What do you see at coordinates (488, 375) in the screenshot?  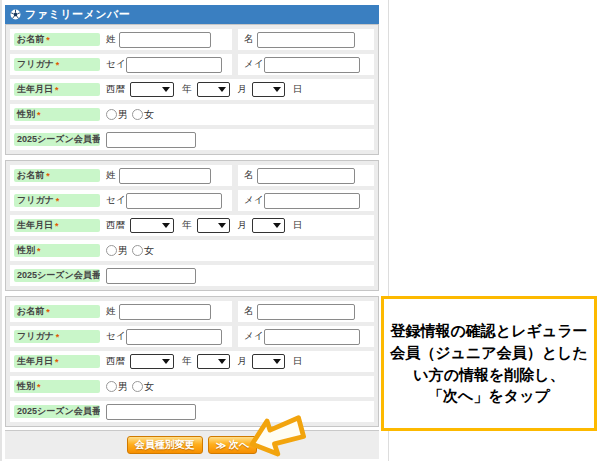 I see `instruction-line: い方の情報を削除し、` at bounding box center [488, 375].